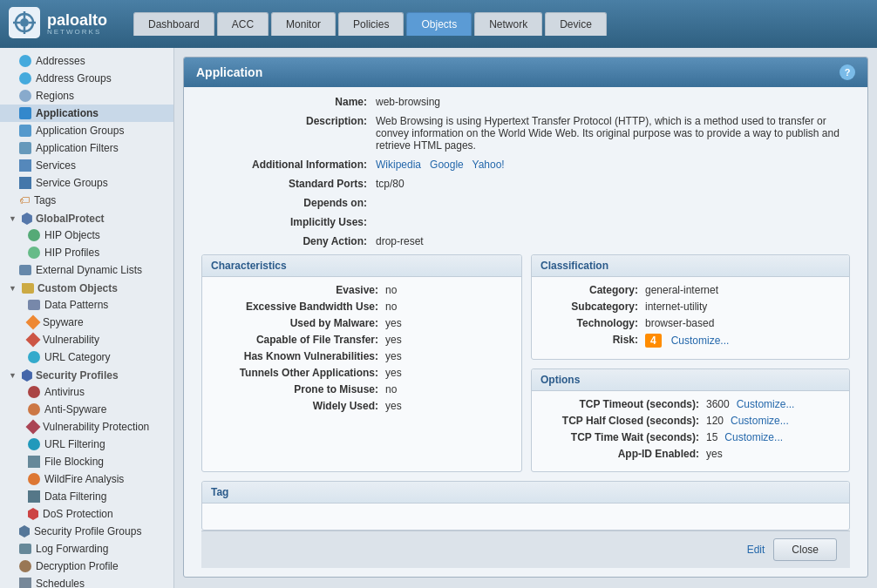 This screenshot has width=877, height=588. What do you see at coordinates (362, 340) in the screenshot?
I see `char-file-transfer-row: Capable of File Transfer: yes` at bounding box center [362, 340].